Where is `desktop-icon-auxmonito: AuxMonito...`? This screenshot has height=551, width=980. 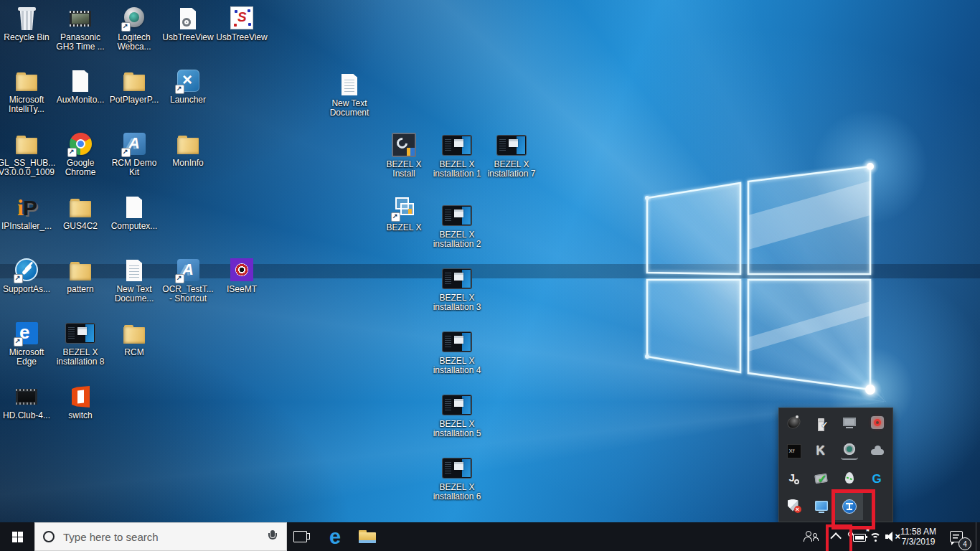
desktop-icon-auxmonito: AuxMonito... is located at coordinates (80, 86).